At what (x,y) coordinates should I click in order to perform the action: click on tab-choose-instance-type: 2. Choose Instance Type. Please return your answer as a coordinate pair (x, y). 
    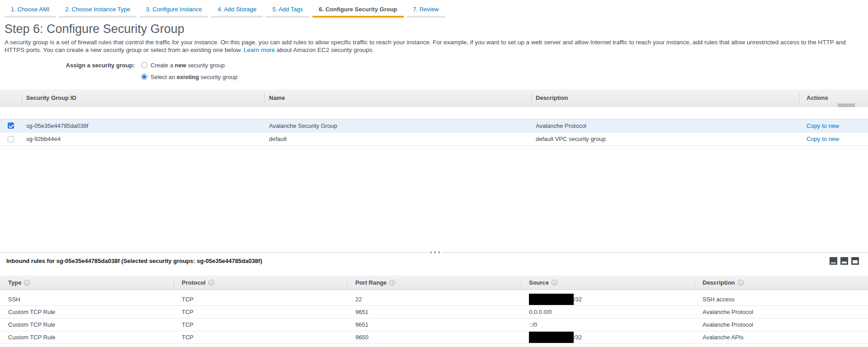
    Looking at the image, I should click on (98, 11).